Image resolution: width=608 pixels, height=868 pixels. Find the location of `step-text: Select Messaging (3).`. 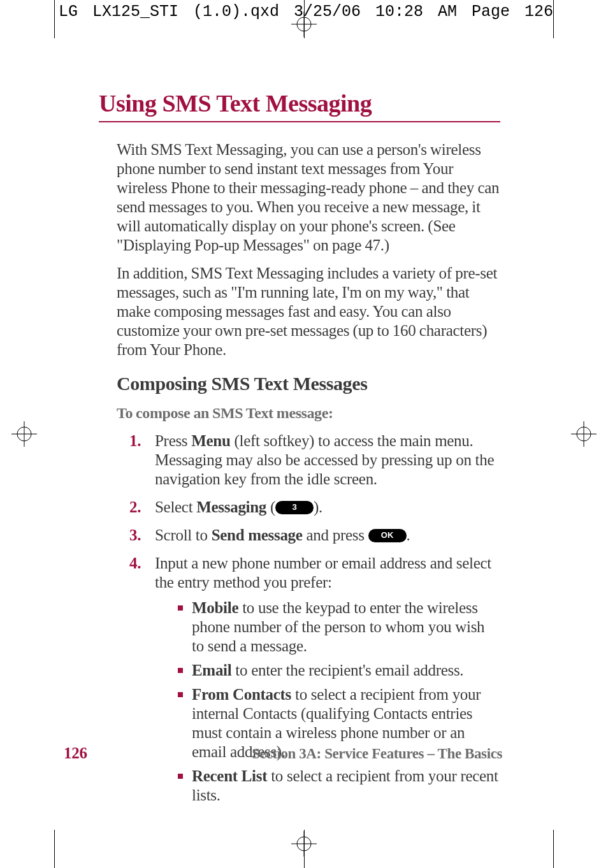

step-text: Select Messaging (3). is located at coordinates (328, 507).